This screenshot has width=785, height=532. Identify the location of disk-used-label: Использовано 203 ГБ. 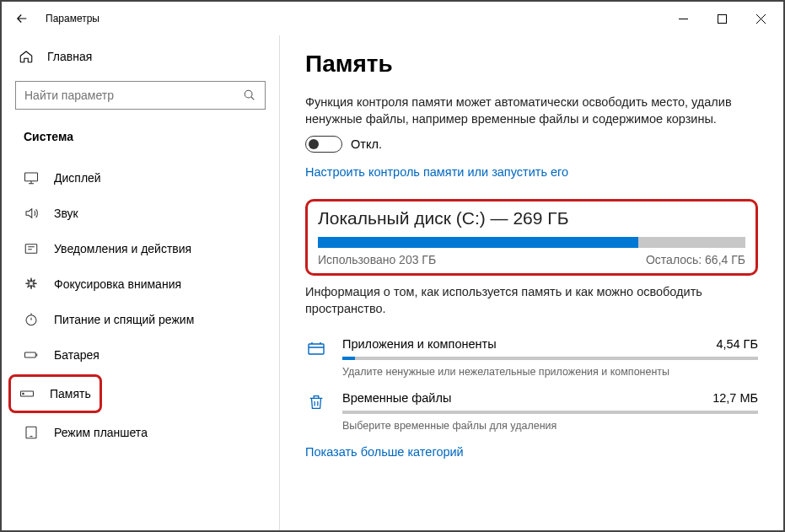
(377, 260).